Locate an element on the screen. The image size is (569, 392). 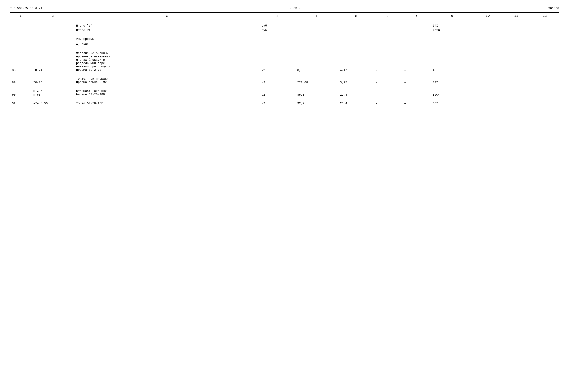
row90-code: Ц.ч.П п.63 is located at coordinates (53, 91).